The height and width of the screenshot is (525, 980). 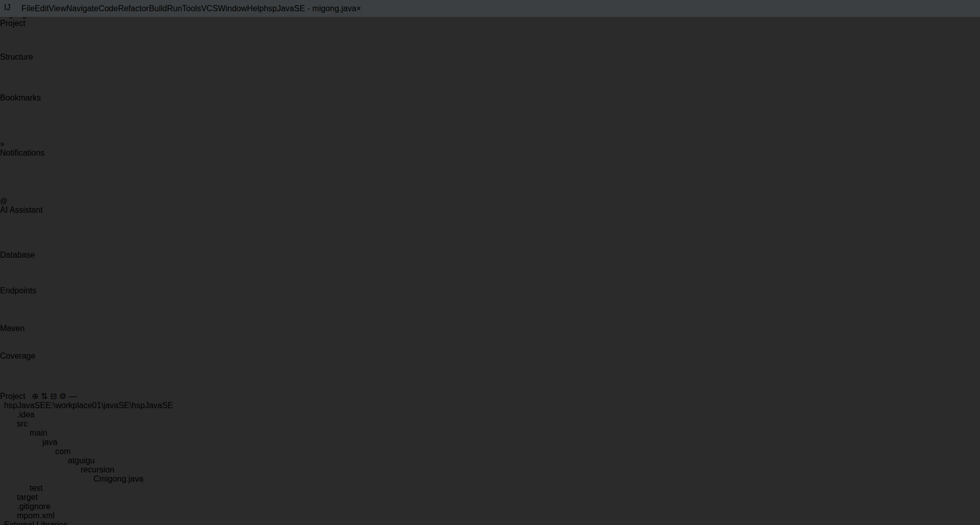 What do you see at coordinates (4, 201) in the screenshot?
I see `ai-assistant-icon: @` at bounding box center [4, 201].